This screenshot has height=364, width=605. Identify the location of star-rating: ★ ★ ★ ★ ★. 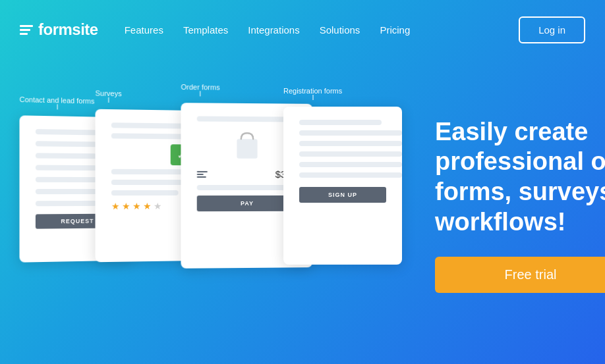
(152, 205).